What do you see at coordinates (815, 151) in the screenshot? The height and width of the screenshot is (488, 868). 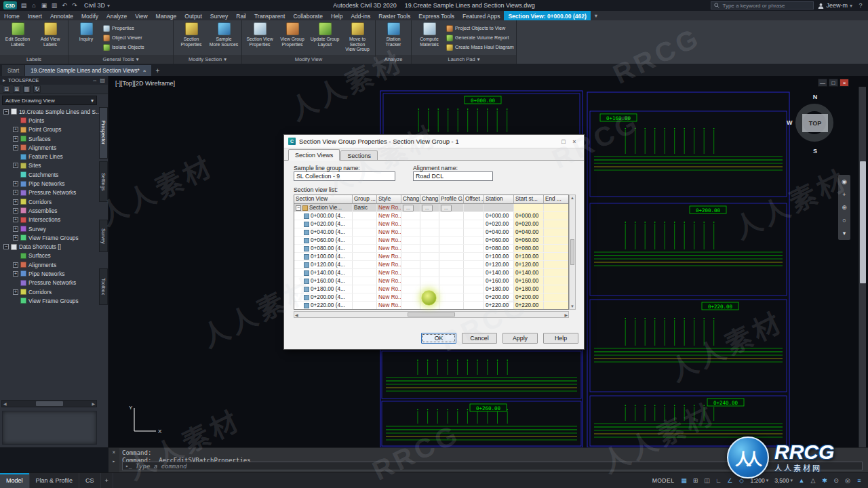 I see `viewcube-south: S` at bounding box center [815, 151].